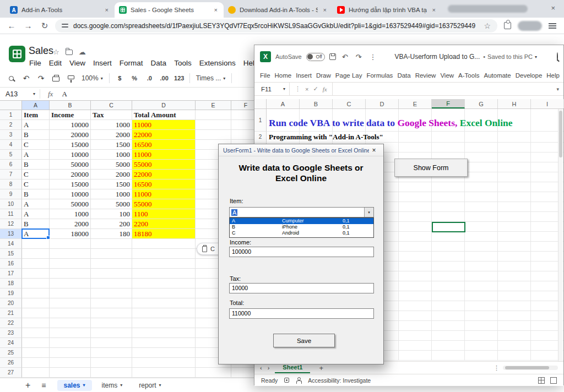 The width and height of the screenshot is (564, 392). I want to click on row-header-18: 18, so click(11, 284).